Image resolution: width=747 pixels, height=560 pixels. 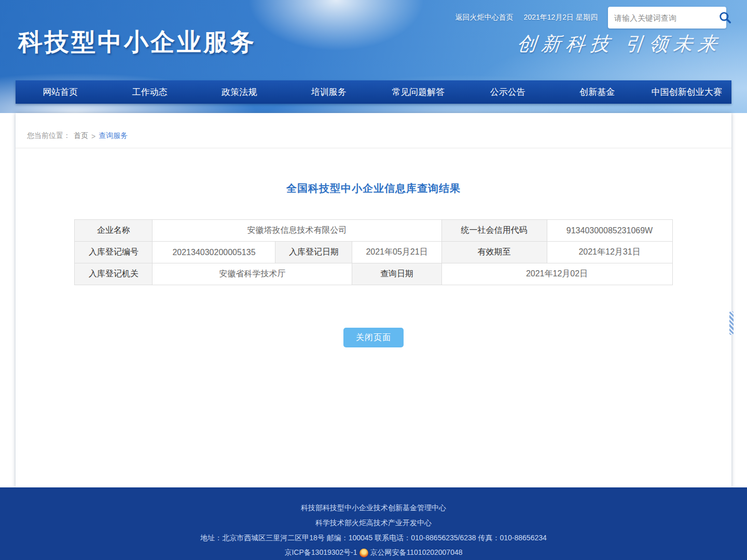 What do you see at coordinates (49, 136) in the screenshot?
I see `breadcrumb-prefix: 您当前位置：` at bounding box center [49, 136].